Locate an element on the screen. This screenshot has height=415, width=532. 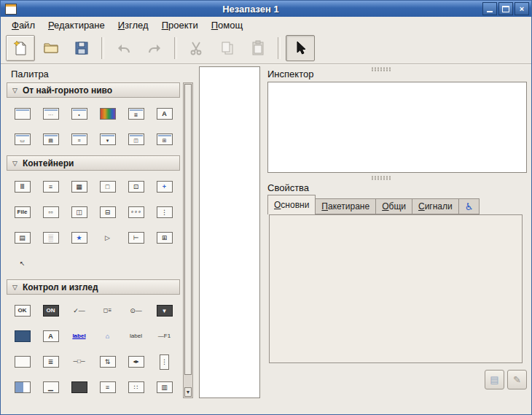
palette-item-list-view: ≡ is located at coordinates (108, 387).